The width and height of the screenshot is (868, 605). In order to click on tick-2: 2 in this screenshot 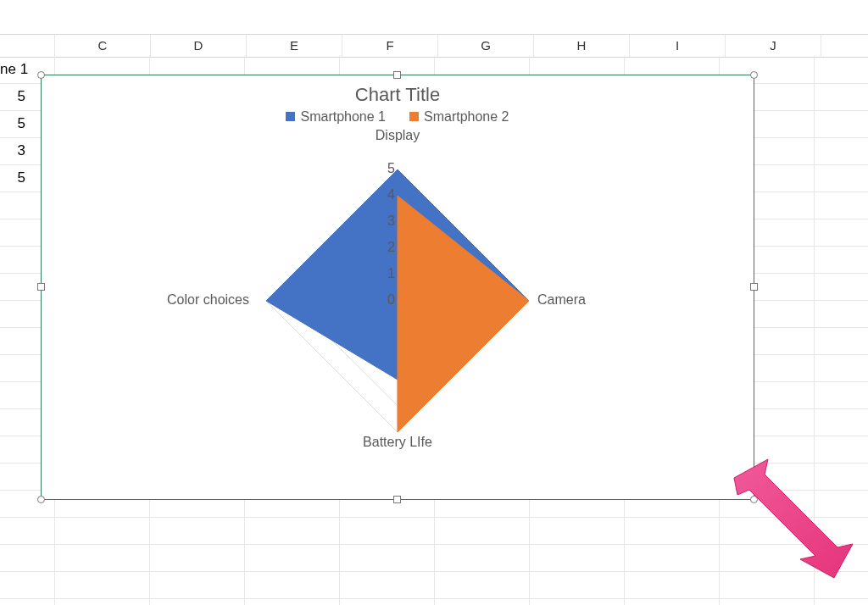, I will do `click(392, 247)`.